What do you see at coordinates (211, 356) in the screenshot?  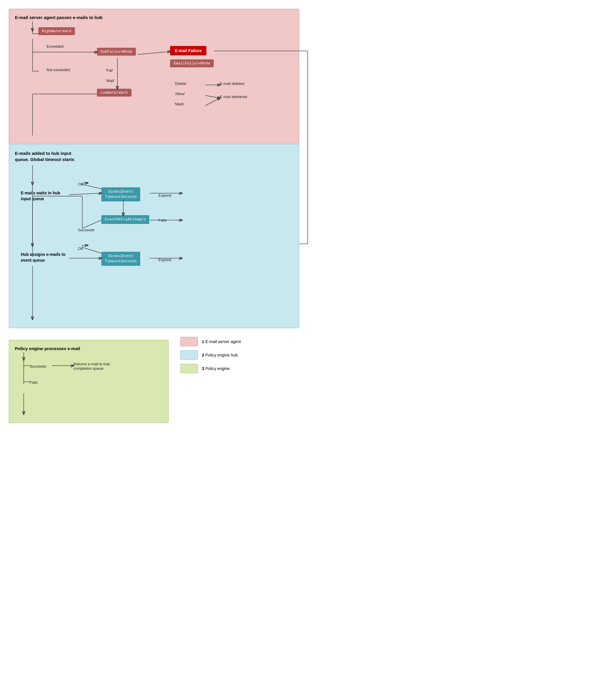 I see `legend: 1 E-mail server agent 2 Policy engine hu…` at bounding box center [211, 356].